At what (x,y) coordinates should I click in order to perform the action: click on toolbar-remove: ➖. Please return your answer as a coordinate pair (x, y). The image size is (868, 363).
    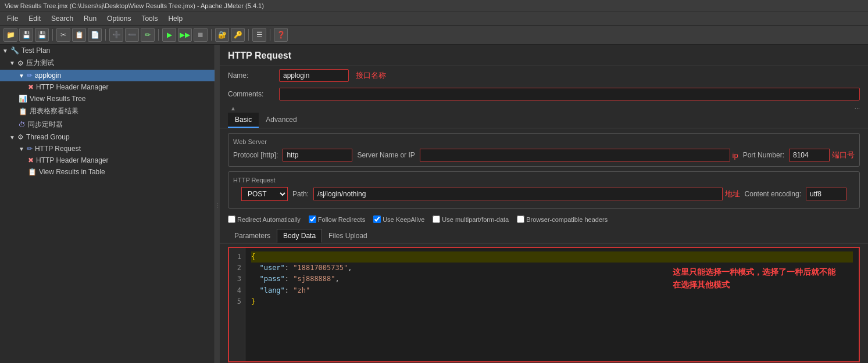
    Looking at the image, I should click on (132, 35).